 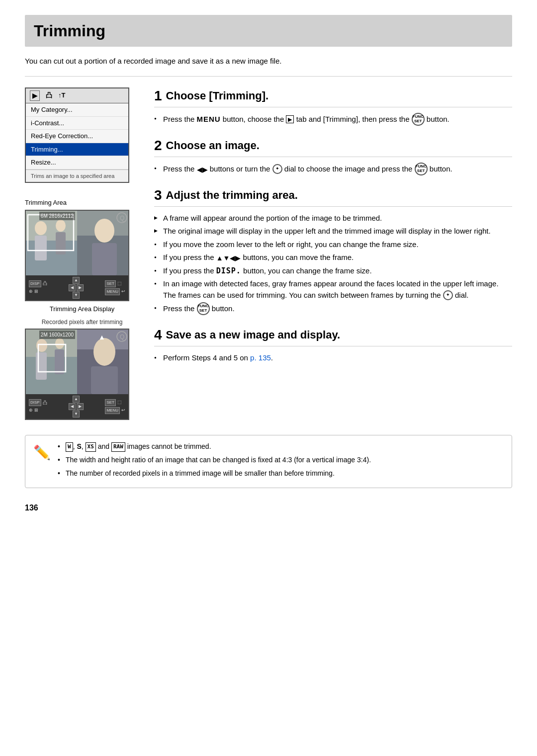 What do you see at coordinates (333, 257) in the screenshot?
I see `step-3-bullet-4: If you press the ▲▼◀▶ buttons, you can m…` at bounding box center [333, 257].